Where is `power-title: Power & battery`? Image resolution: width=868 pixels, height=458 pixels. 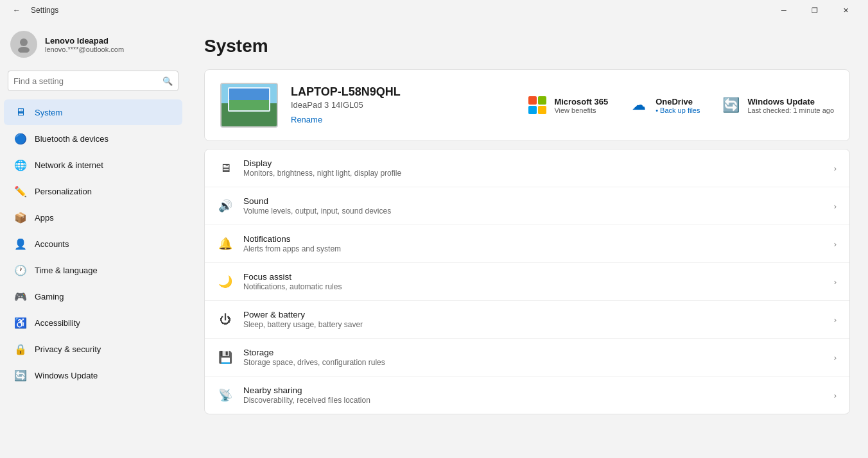 power-title: Power & battery is located at coordinates (534, 314).